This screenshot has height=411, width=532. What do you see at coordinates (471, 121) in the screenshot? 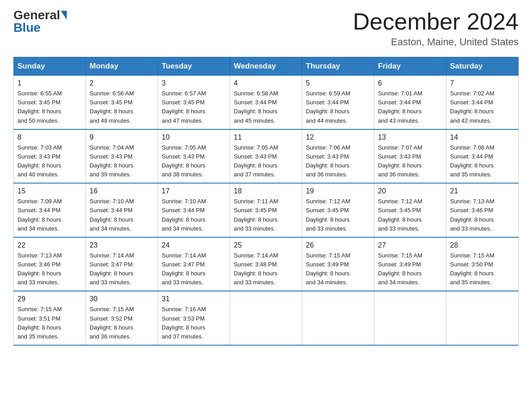
I see `daylight-minutes: and 42 minutes.` at bounding box center [471, 121].